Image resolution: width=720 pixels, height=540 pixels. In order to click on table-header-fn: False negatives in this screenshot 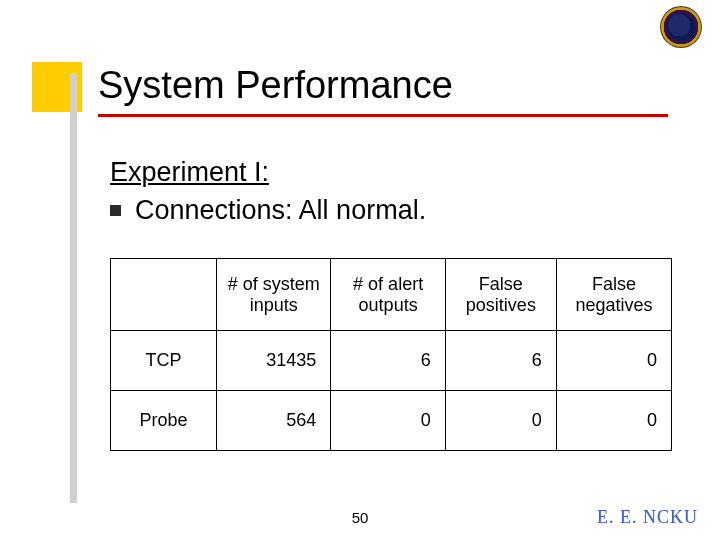, I will do `click(614, 295)`.